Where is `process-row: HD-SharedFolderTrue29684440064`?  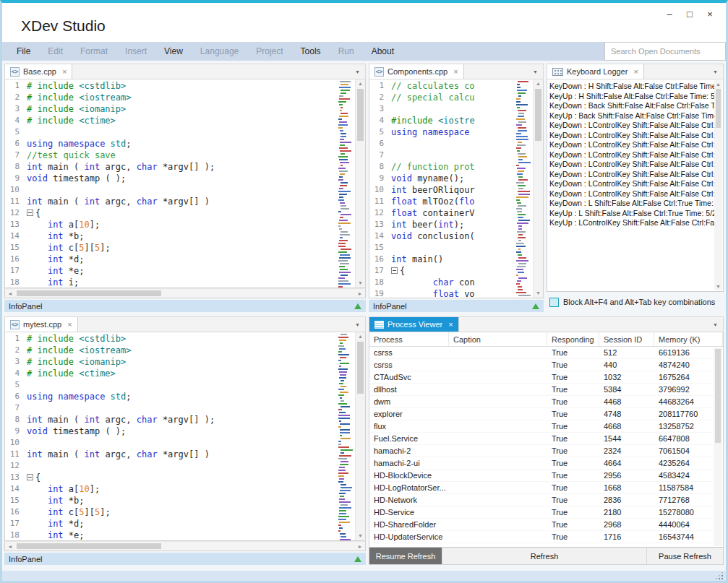
process-row: HD-SharedFolderTrue29684440064 is located at coordinates (547, 524).